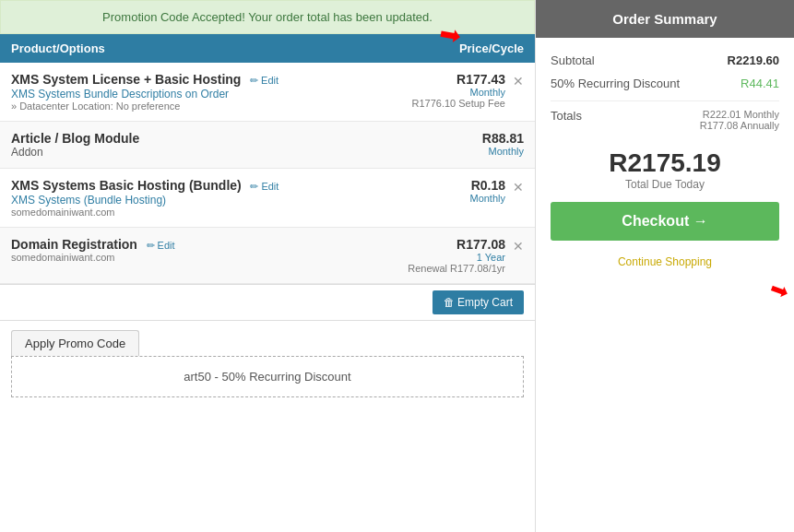 The image size is (794, 532). Describe the element at coordinates (445, 185) in the screenshot. I see `item-price: R0.18` at that location.